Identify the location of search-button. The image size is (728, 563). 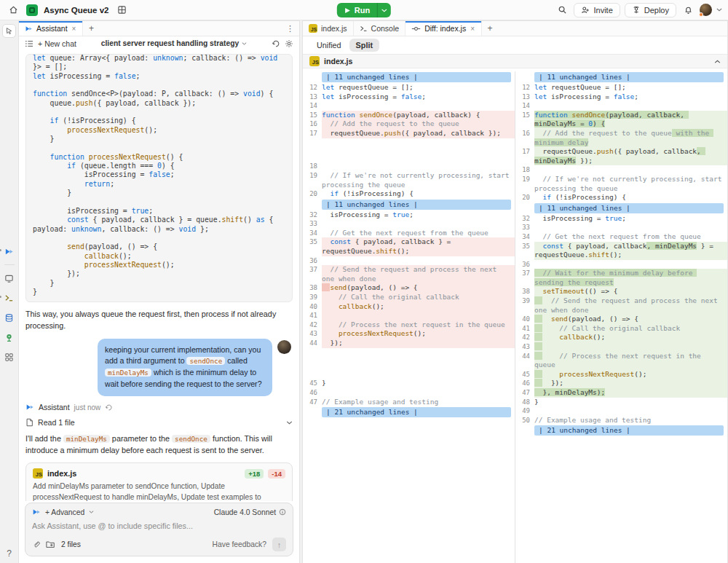
(562, 10).